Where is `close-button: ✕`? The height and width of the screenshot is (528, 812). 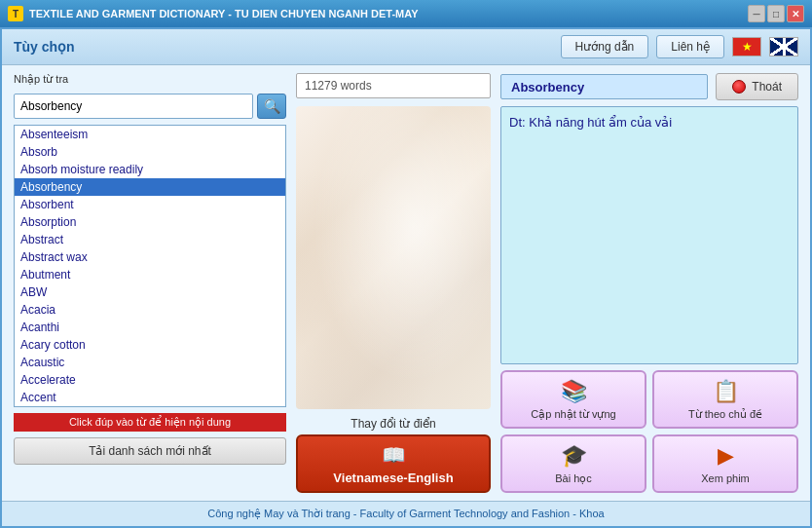 close-button: ✕ is located at coordinates (795, 14).